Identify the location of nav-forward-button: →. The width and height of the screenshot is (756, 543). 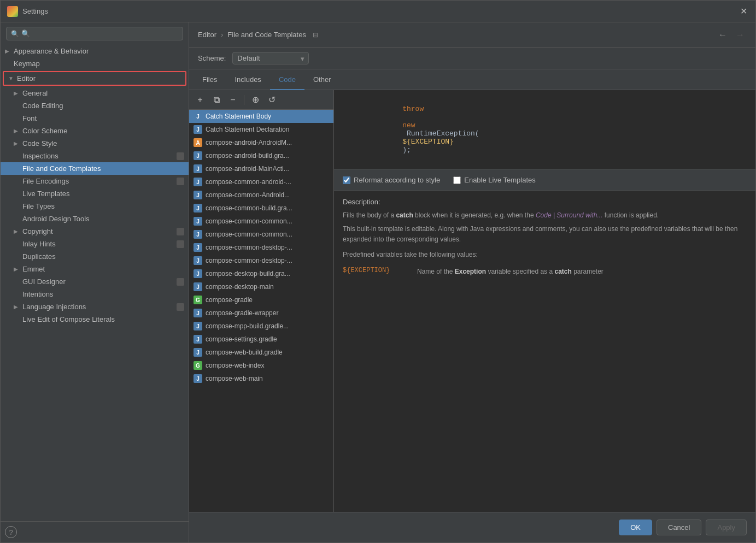
(740, 35).